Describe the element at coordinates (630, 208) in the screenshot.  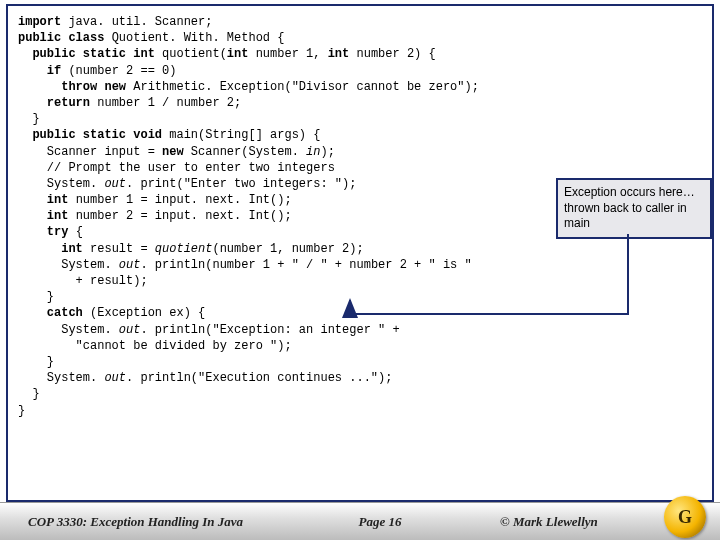
I see `annotation-text: Exception occurs here… thrown back to ca…` at that location.